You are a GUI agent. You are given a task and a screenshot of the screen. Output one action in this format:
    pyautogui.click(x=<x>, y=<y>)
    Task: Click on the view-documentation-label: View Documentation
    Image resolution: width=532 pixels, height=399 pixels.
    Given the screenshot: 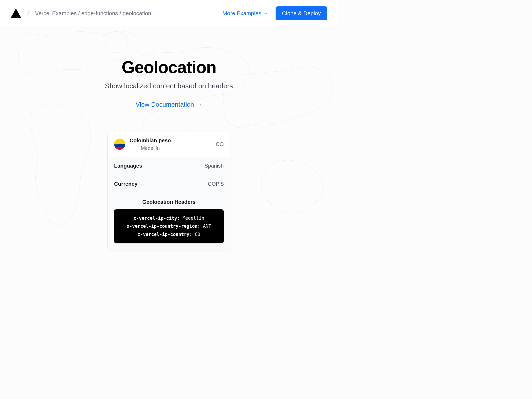 What is the action you would take?
    pyautogui.click(x=165, y=105)
    